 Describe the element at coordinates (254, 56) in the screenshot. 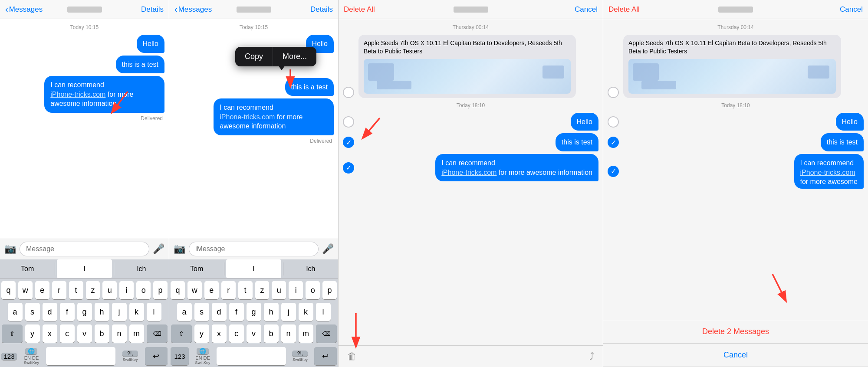

I see `copy-menu-item: Copy` at that location.